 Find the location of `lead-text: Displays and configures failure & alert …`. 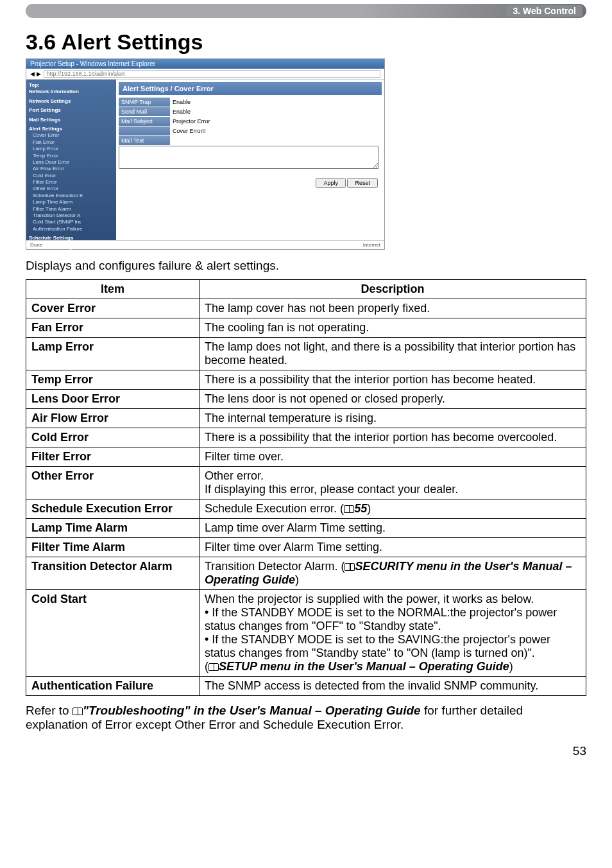

lead-text: Displays and configures failure & alert … is located at coordinates (306, 266).